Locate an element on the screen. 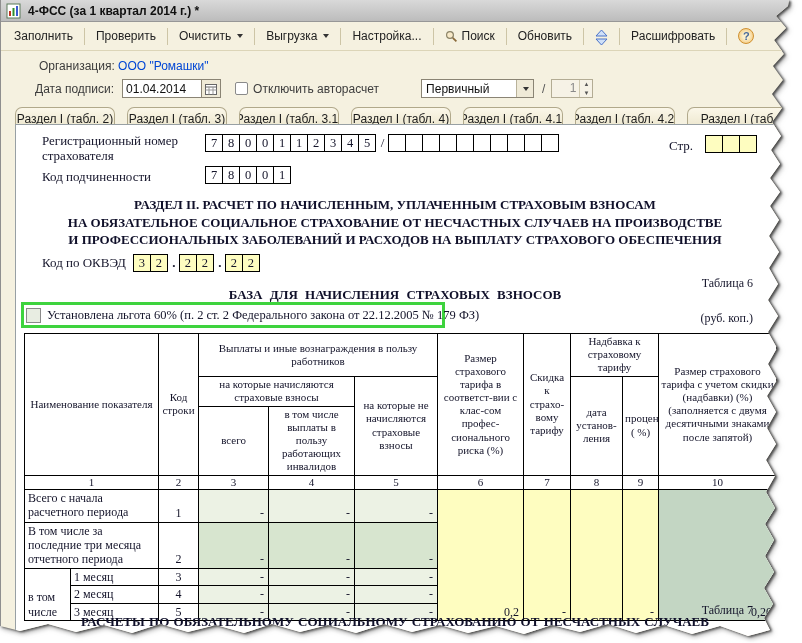 This screenshot has width=802, height=643. benefit-label: Установлена льгота 60% (п. 2 ст. 2 Федер… is located at coordinates (263, 316).